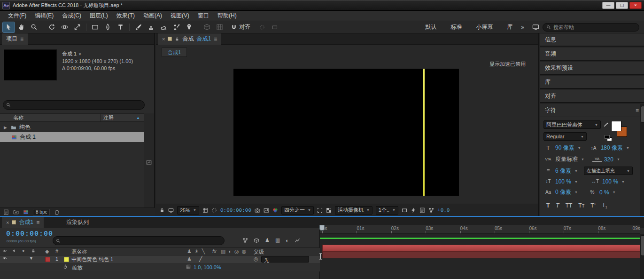  I want to click on constrain-proportions-icon, so click(188, 267).